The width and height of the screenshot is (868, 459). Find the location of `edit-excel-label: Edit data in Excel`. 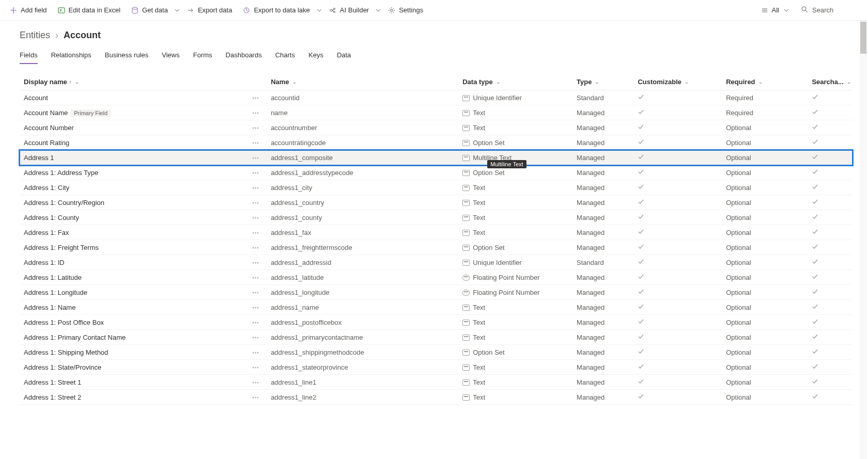

edit-excel-label: Edit data in Excel is located at coordinates (95, 10).